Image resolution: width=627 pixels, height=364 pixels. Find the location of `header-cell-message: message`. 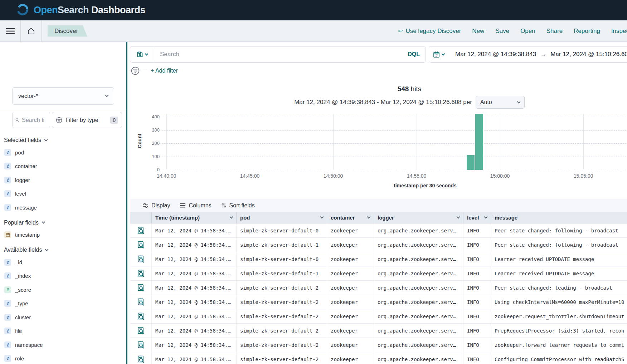

header-cell-message: message is located at coordinates (559, 217).